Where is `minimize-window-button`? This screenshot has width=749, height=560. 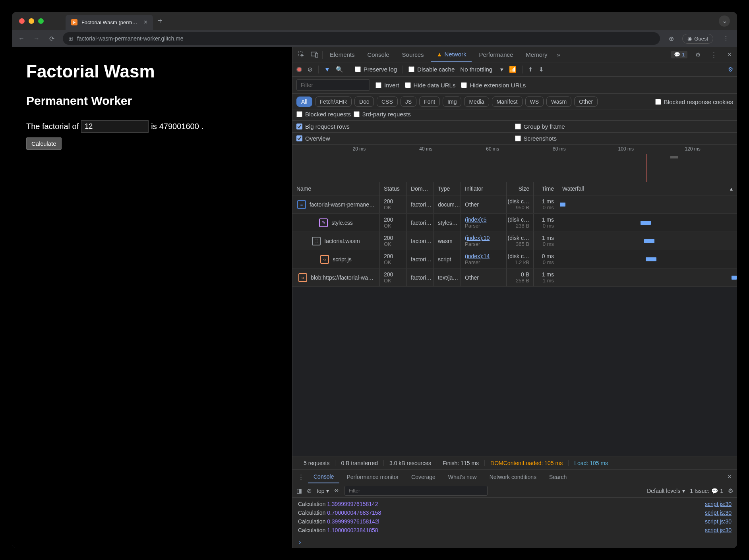
minimize-window-button is located at coordinates (31, 21).